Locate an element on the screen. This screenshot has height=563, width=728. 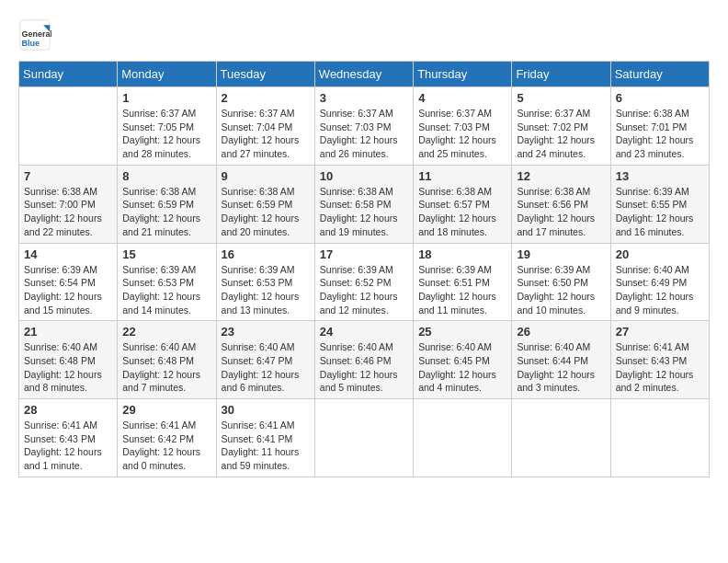
day-number: 28 is located at coordinates (68, 410).